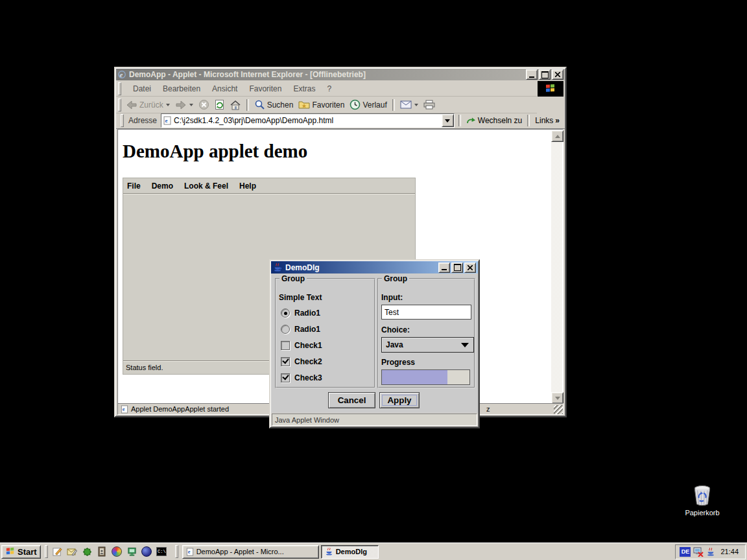  What do you see at coordinates (309, 362) in the screenshot?
I see `check-2-label: Check2` at bounding box center [309, 362].